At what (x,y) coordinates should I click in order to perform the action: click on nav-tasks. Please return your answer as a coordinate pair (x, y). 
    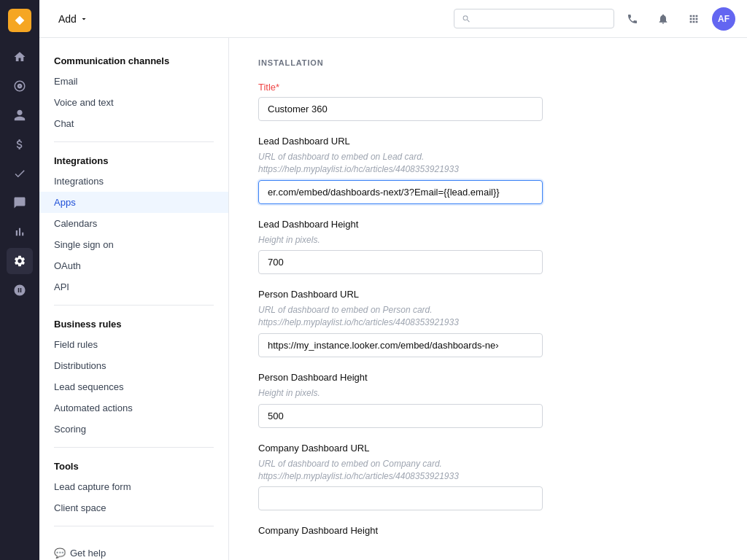
    Looking at the image, I should click on (20, 174).